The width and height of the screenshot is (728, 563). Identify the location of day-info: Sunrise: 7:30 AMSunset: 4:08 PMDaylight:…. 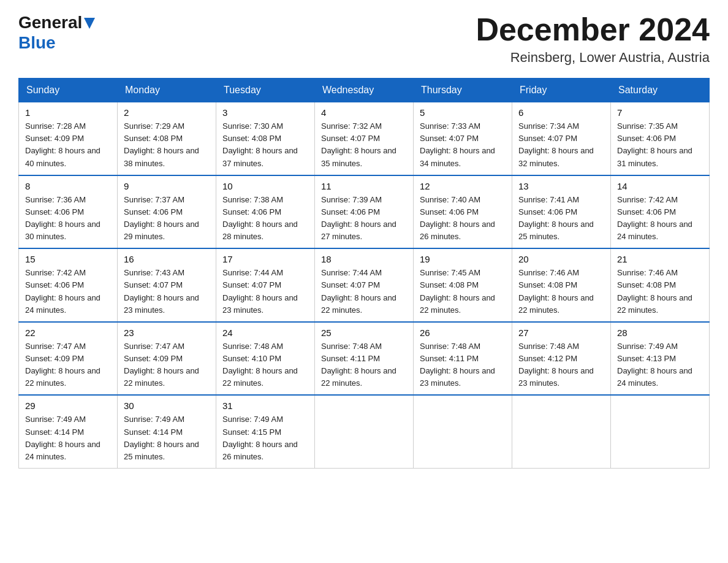
(265, 145).